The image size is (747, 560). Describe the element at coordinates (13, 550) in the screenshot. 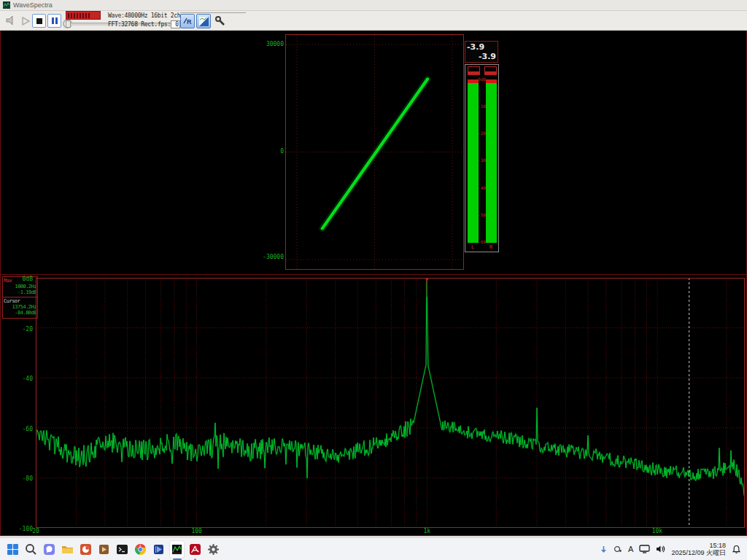

I see `windows-logo-icon` at that location.